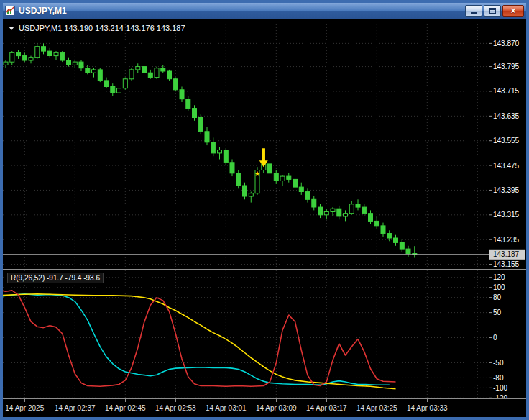  What do you see at coordinates (226, 408) in the screenshot?
I see `time-label: 14 Apr 03:01` at bounding box center [226, 408].